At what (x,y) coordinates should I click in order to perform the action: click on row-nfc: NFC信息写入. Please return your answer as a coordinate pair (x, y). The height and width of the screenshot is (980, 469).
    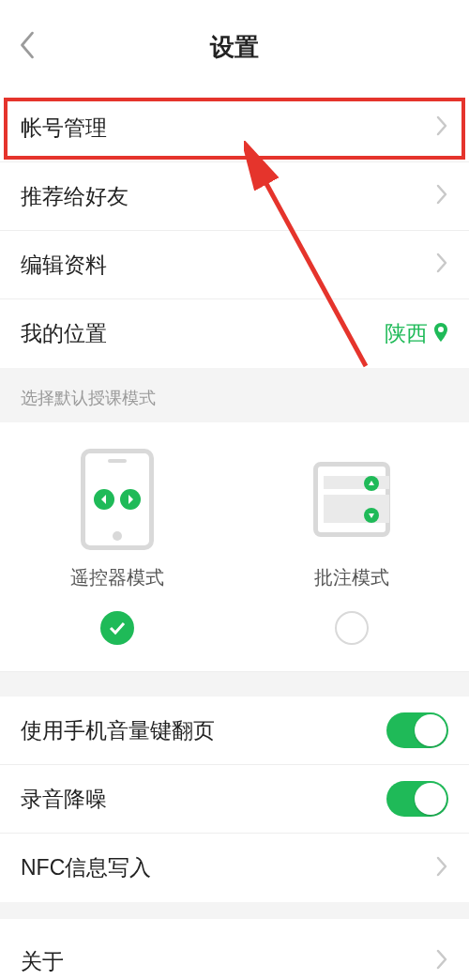
    Looking at the image, I should click on (234, 867).